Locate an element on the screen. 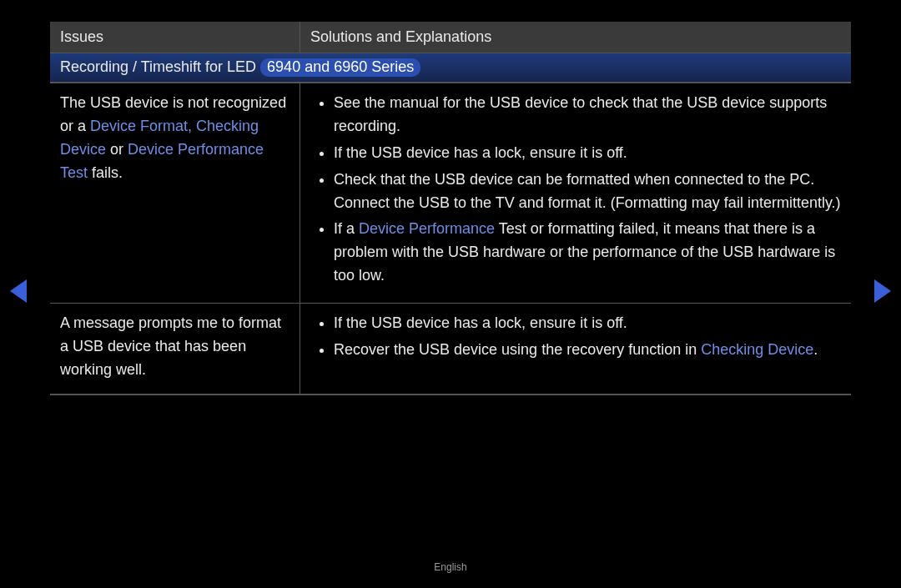 This screenshot has height=588, width=901. list-item-highlight: Checking Device is located at coordinates (758, 349).